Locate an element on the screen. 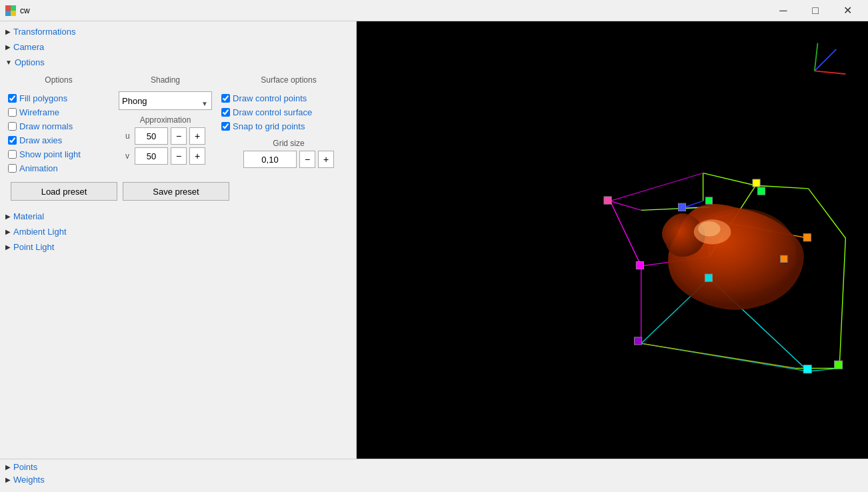  draw-control-surface-checkbox is located at coordinates (225, 112).